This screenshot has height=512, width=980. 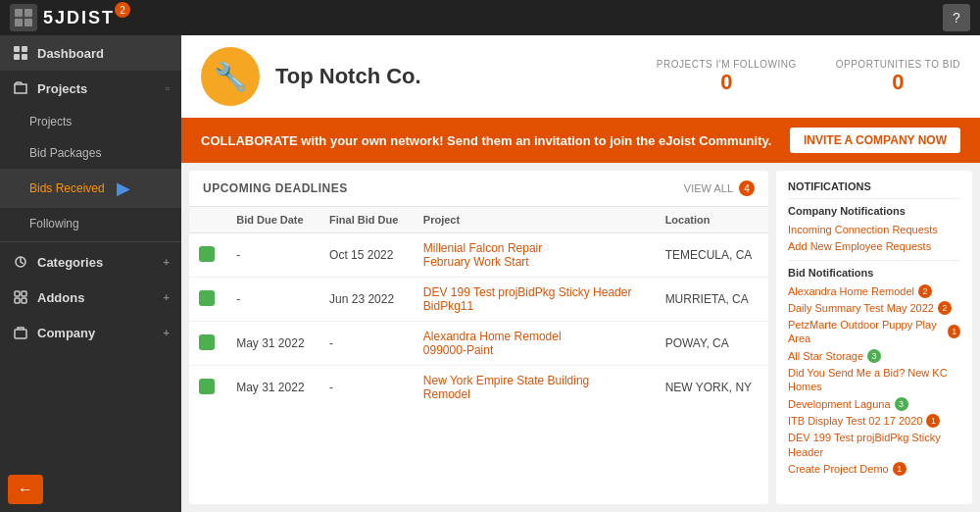 I want to click on projects-expand-icon: ▫, so click(x=168, y=88).